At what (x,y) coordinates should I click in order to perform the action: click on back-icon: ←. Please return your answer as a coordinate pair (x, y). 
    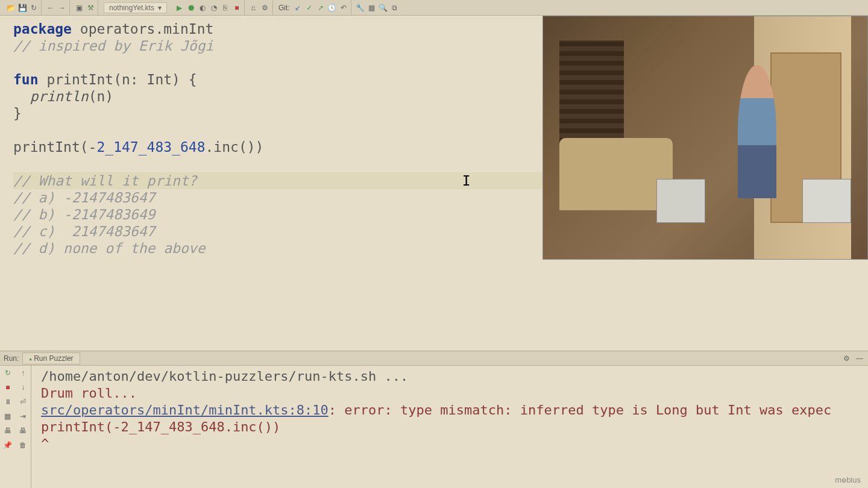
    Looking at the image, I should click on (51, 8).